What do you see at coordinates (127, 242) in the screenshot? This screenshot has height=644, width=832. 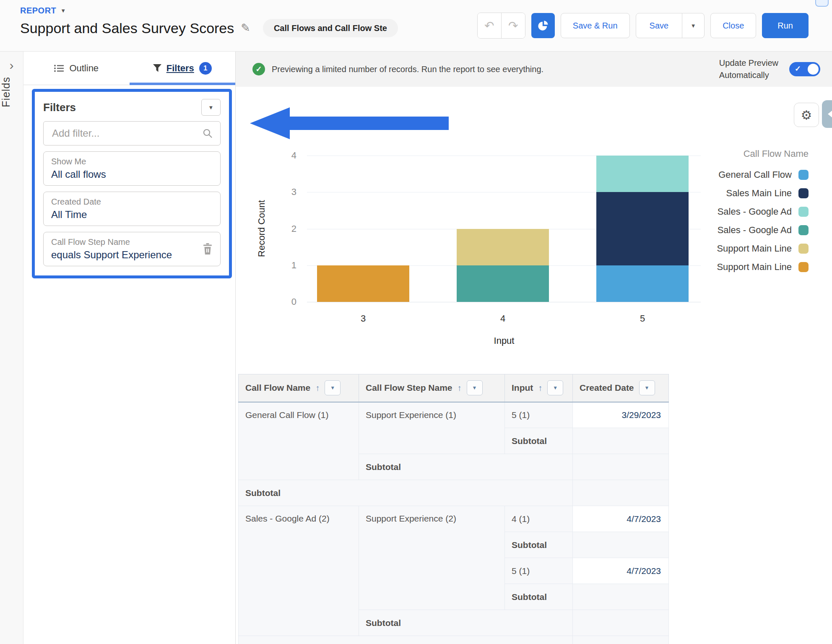 I see `filter-label: Call Flow Step Name` at bounding box center [127, 242].